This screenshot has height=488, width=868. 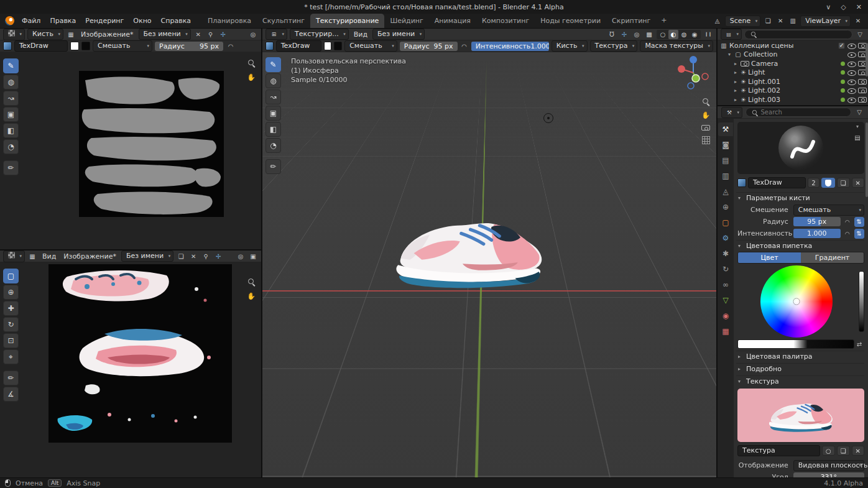 I want to click on blender-logo-icon, so click(x=10, y=21).